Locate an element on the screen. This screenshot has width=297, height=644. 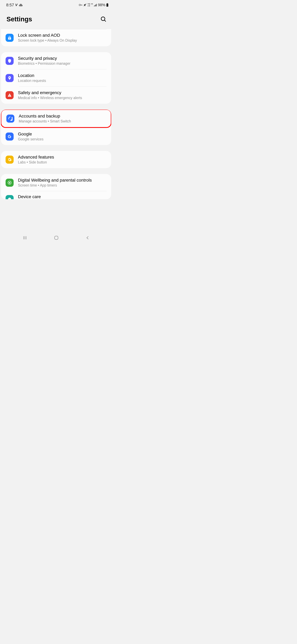
item-subtitle: Biometrics • Permission manager is located at coordinates (62, 64).